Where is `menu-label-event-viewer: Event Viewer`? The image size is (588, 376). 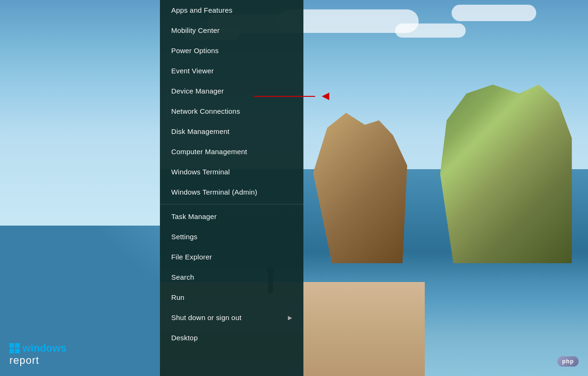
menu-label-event-viewer: Event Viewer is located at coordinates (193, 70).